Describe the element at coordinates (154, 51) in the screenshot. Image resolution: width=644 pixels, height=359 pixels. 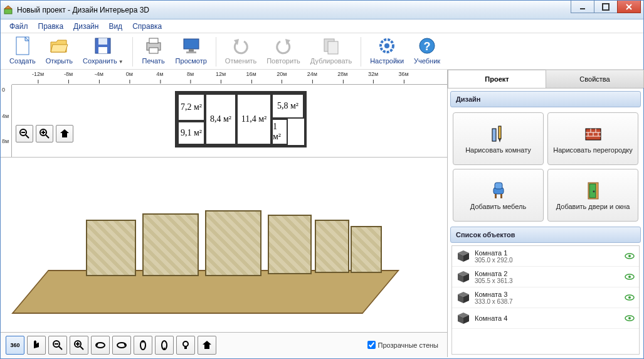
I see `print-button: Печать` at that location.